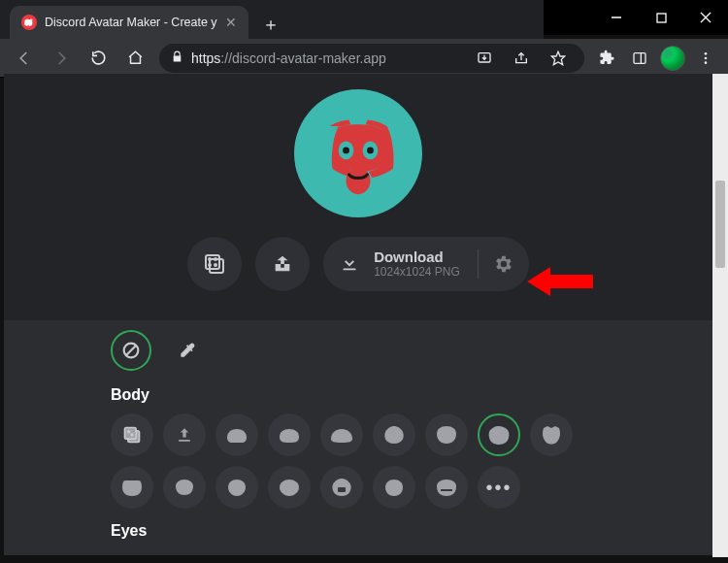 The image size is (728, 563). What do you see at coordinates (131, 350) in the screenshot?
I see `no-color-button` at bounding box center [131, 350].